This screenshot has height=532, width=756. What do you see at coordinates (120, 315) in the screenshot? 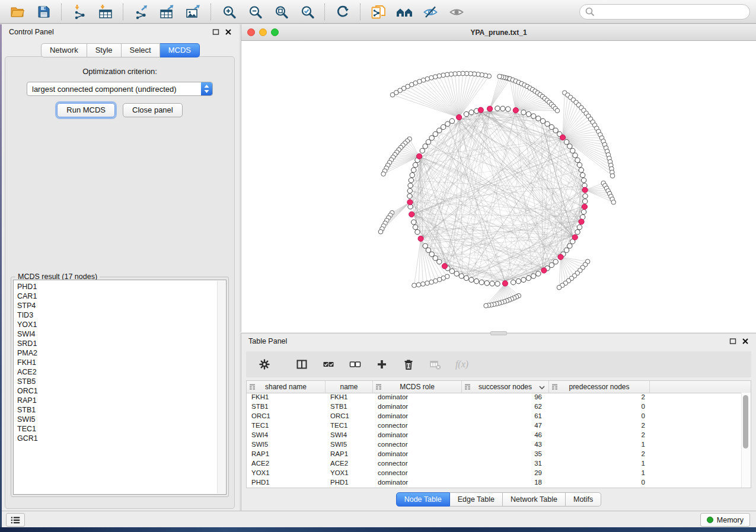
I see `mcds-result-item: TID3` at bounding box center [120, 315].